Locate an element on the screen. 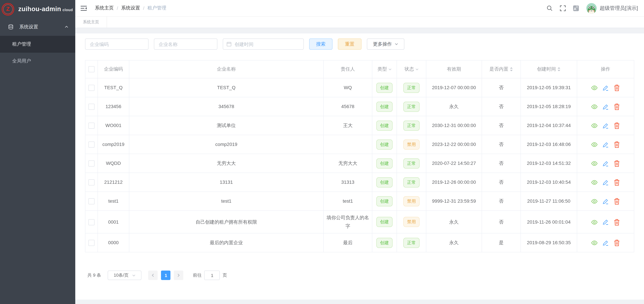  more-actions-button: 更多操作 is located at coordinates (386, 44).